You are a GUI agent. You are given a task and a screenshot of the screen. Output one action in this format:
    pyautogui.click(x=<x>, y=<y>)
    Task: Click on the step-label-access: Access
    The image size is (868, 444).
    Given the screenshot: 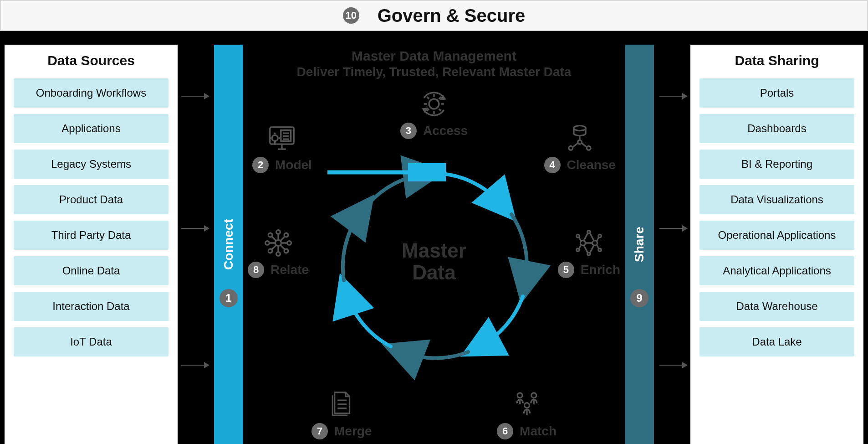 What is the action you would take?
    pyautogui.click(x=445, y=131)
    